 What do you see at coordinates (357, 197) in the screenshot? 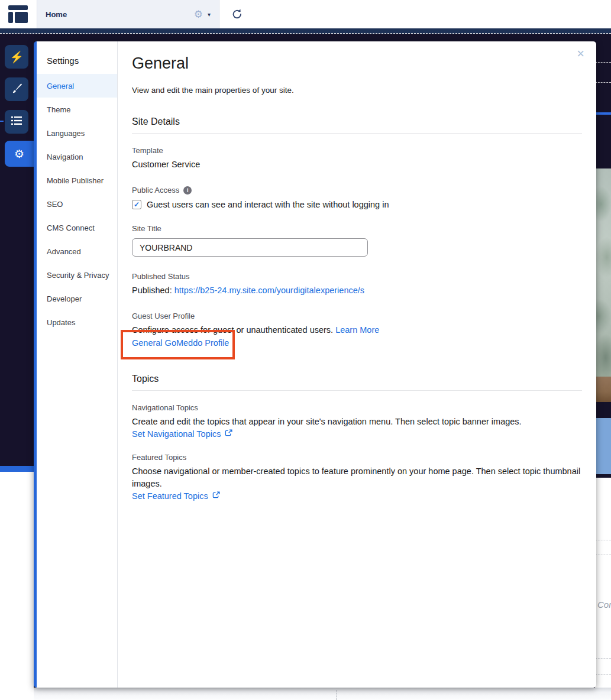
I see `public-access-field: Public Access i ✓ Guest users can see an…` at bounding box center [357, 197].